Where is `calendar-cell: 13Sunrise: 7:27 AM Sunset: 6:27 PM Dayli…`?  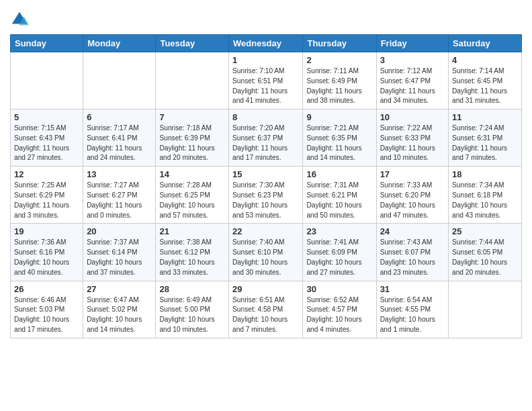
calendar-cell: 13Sunrise: 7:27 AM Sunset: 6:27 PM Dayli… is located at coordinates (120, 195).